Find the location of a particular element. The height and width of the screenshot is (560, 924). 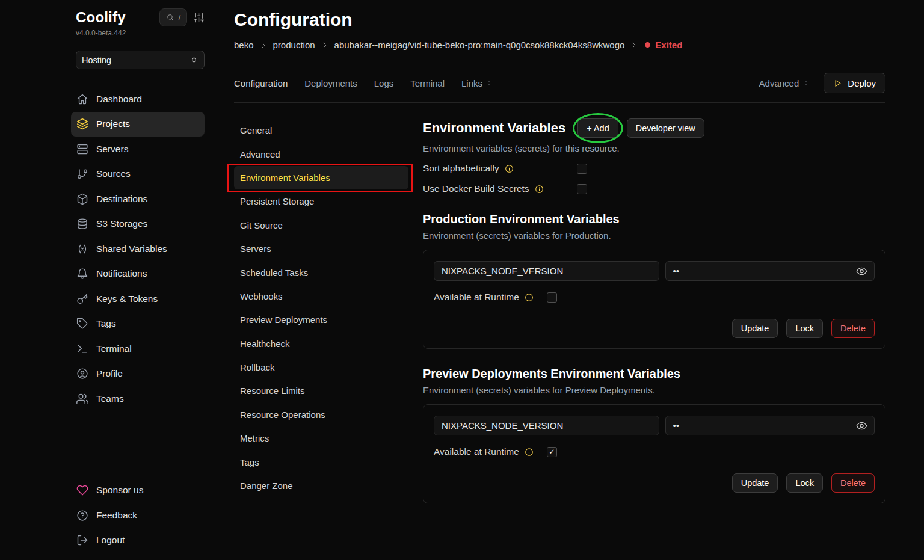

sidebar-item-sponsor: Sponsor us is located at coordinates (138, 491).